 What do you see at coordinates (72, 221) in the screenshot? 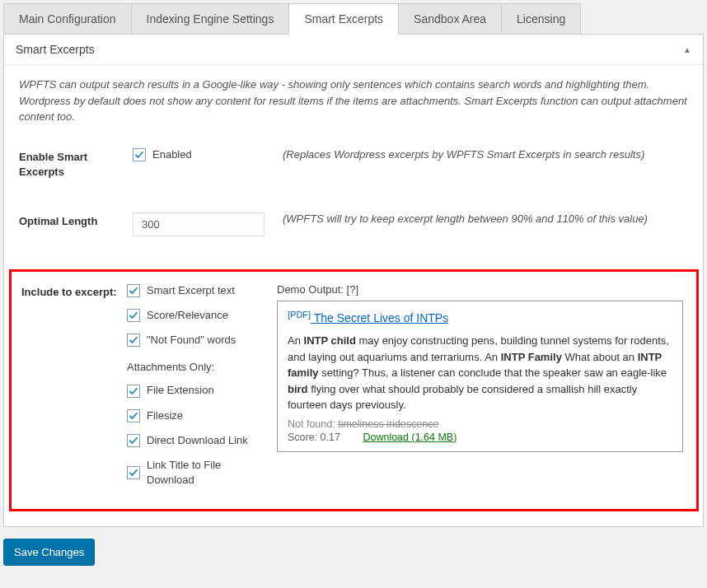
I see `length-label: Optimal Length` at bounding box center [72, 221].